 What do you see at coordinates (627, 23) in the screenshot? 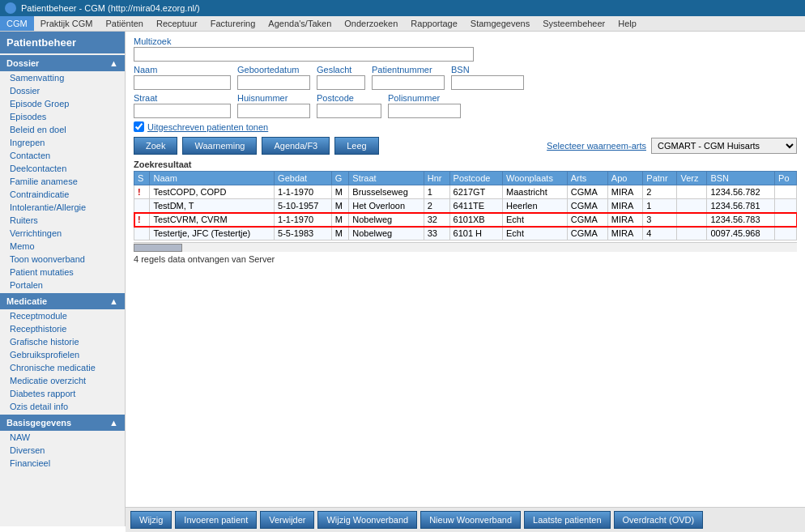
I see `menu-item-help: Help` at bounding box center [627, 23].